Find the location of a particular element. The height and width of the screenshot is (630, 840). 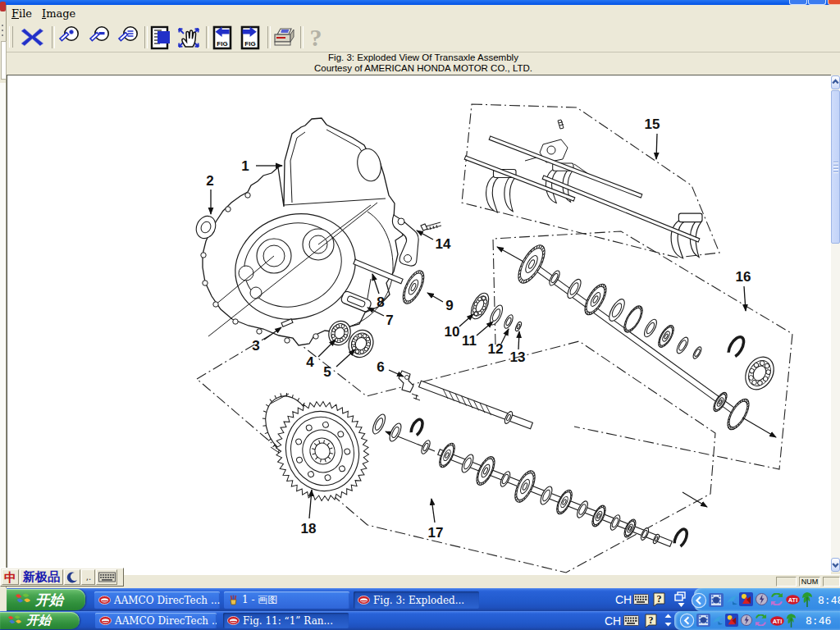

ime-moon-icon is located at coordinates (72, 578).